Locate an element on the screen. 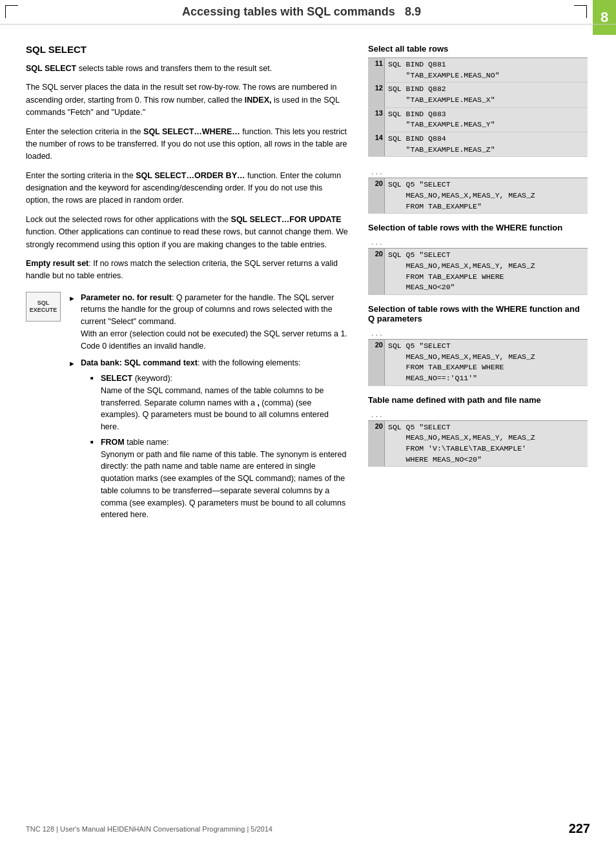 The image size is (616, 849). sub-bullet-content-select: SELECT (keyword): Name of the SQL comman… is located at coordinates (225, 403).